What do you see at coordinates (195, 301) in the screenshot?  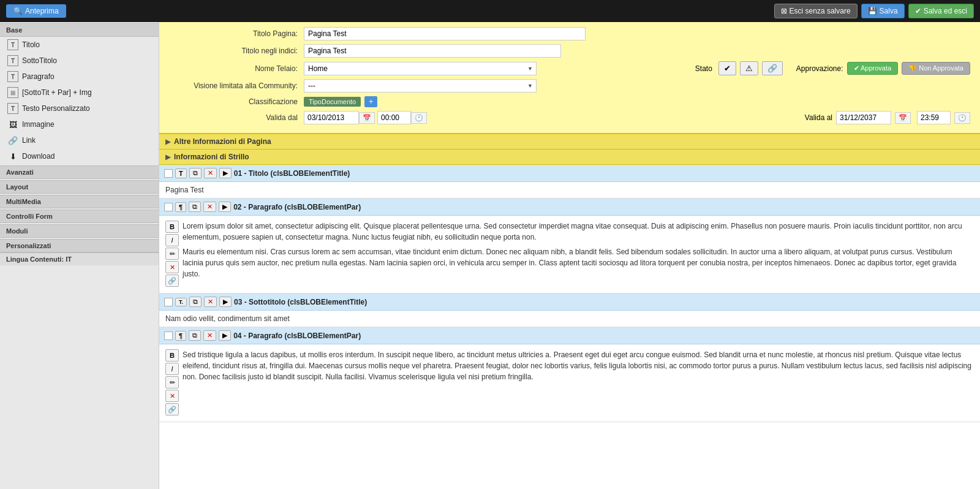 I see `element-03-copy-button: ⧉` at bounding box center [195, 301].